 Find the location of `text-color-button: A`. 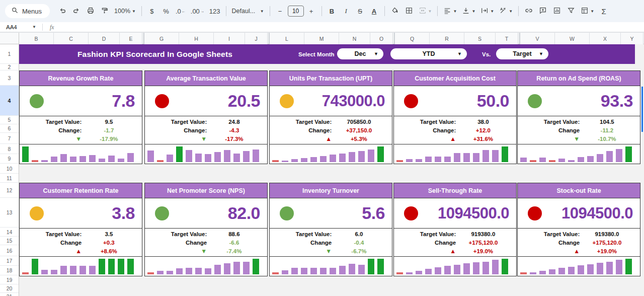

text-color-button: A is located at coordinates (374, 11).